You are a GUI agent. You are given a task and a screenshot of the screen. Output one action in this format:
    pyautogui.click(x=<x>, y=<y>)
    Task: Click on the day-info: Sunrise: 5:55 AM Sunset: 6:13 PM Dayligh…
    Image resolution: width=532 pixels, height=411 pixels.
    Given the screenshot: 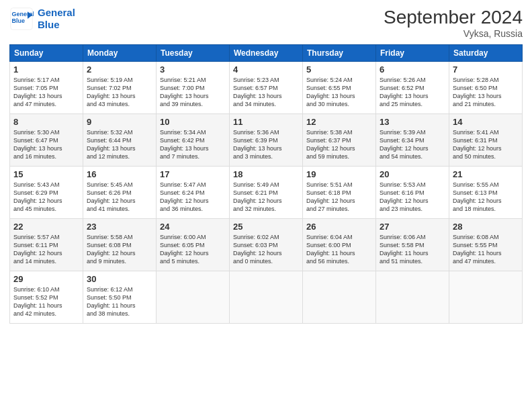 What is the action you would take?
    pyautogui.click(x=486, y=197)
    